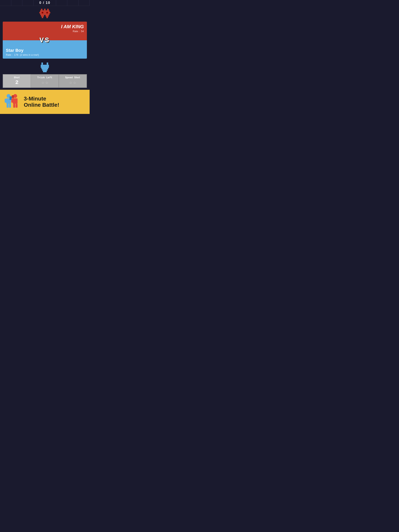  I want to click on player2-rate: Rate : 178 (2 wins in a row!), so click(45, 55).